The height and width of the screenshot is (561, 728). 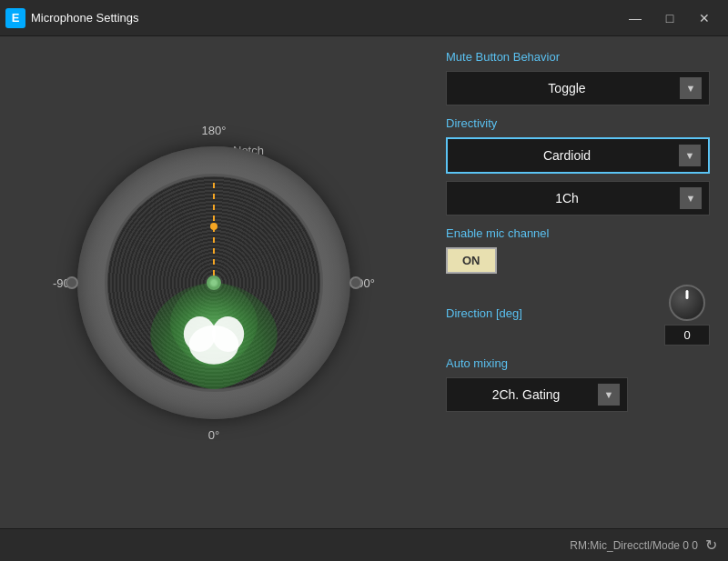 I want to click on close-button: ✕, so click(x=704, y=18).